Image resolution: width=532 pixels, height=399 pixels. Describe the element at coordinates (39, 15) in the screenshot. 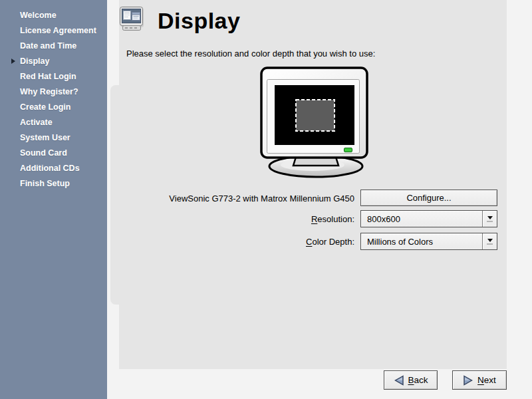

I see `sidebar-item-label: Welcome` at that location.